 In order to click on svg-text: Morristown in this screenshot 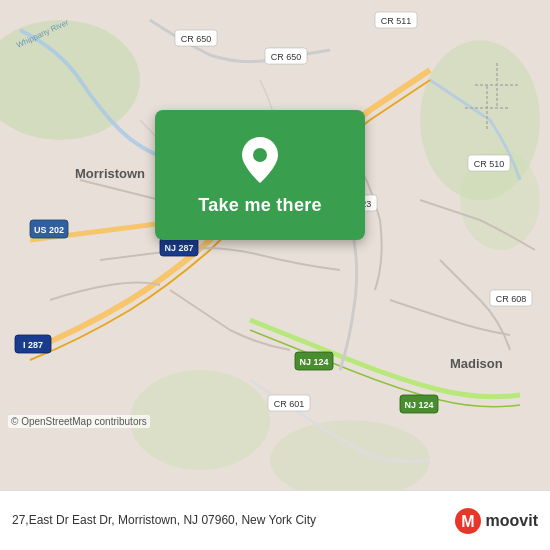, I will do `click(110, 174)`.